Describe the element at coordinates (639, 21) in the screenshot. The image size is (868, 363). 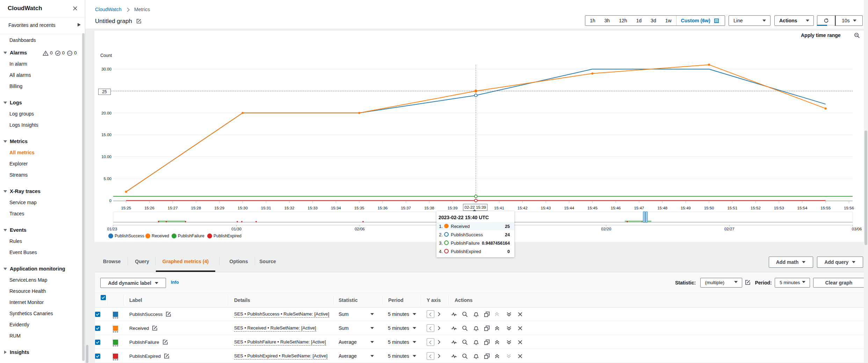
I see `range-1d: 1d` at that location.